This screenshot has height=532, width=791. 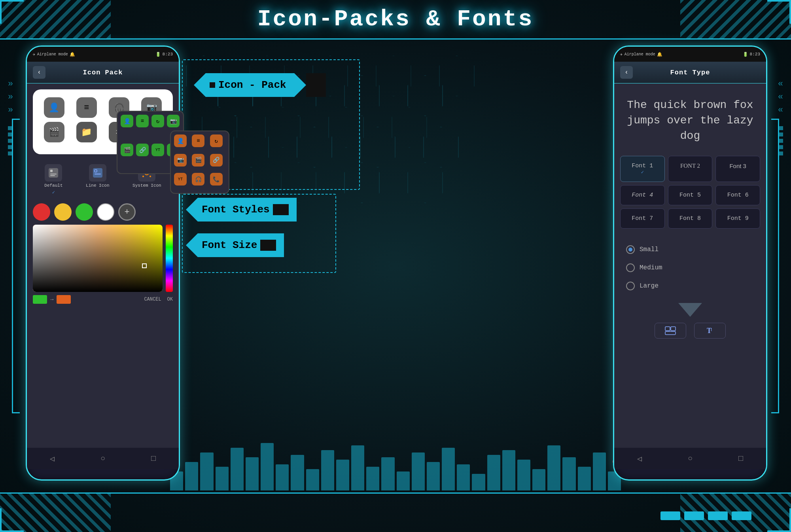 I want to click on chevron-icon-r3: «, so click(x=781, y=110).